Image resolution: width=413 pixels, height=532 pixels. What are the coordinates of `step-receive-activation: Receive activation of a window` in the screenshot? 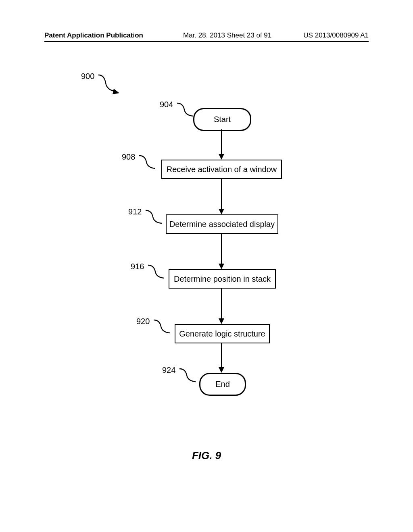 It's located at (222, 169).